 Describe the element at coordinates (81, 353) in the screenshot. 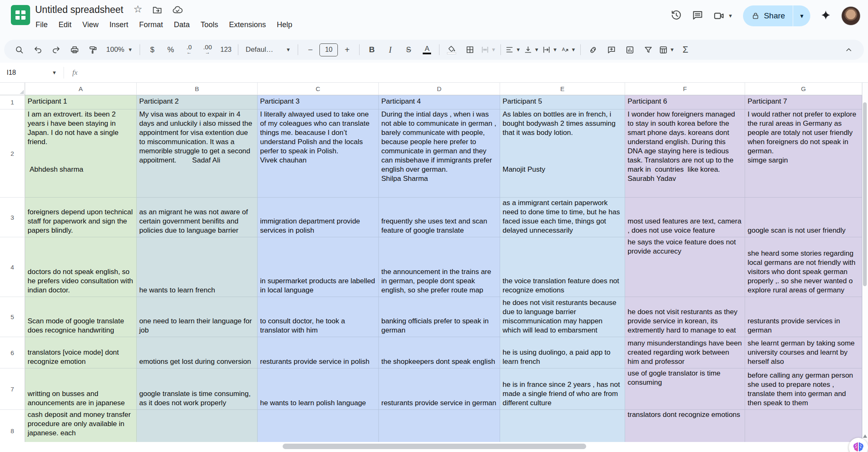

I see `cell: translators [voice mode] dont recognize …` at that location.